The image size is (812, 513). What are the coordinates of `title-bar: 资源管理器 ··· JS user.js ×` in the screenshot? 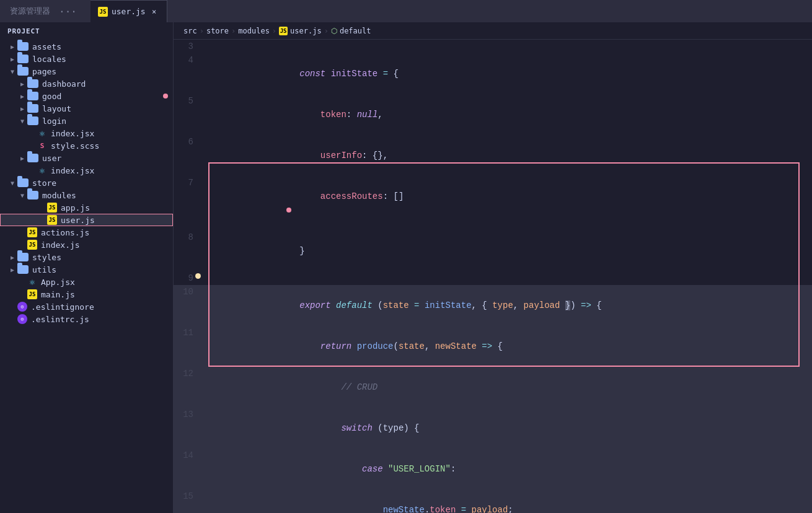 It's located at (406, 11).